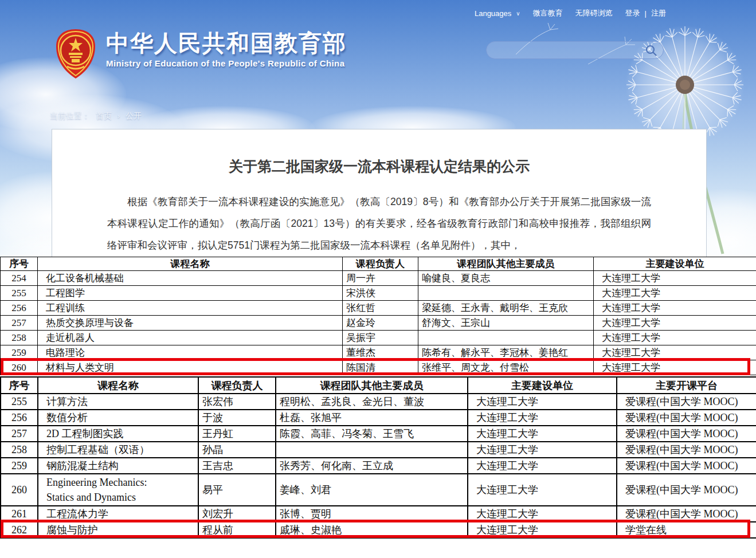  Describe the element at coordinates (96, 116) in the screenshot. I see `breadcrumb: 当前位置： 首页 › 公开` at that location.